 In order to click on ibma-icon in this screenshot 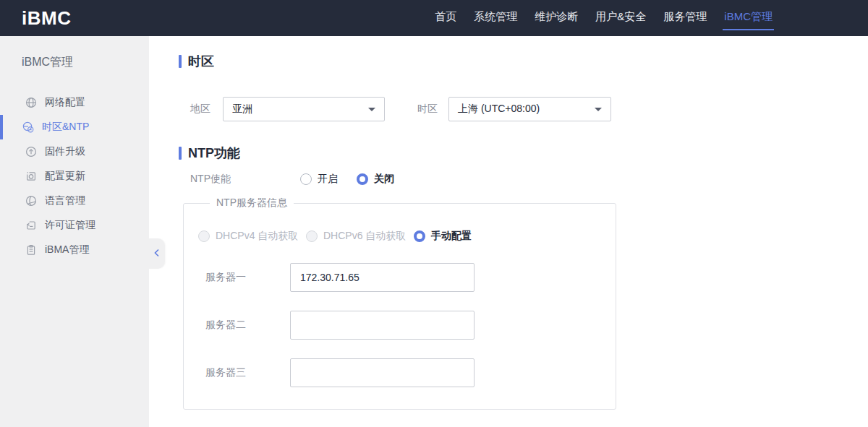, I will do `click(30, 250)`.